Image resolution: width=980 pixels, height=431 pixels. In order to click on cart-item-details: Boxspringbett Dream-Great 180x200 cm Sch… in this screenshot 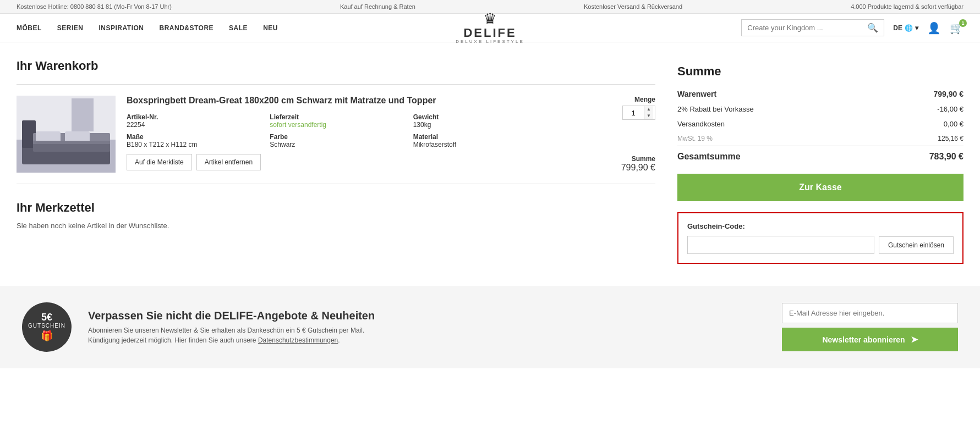, I will do `click(341, 134)`.